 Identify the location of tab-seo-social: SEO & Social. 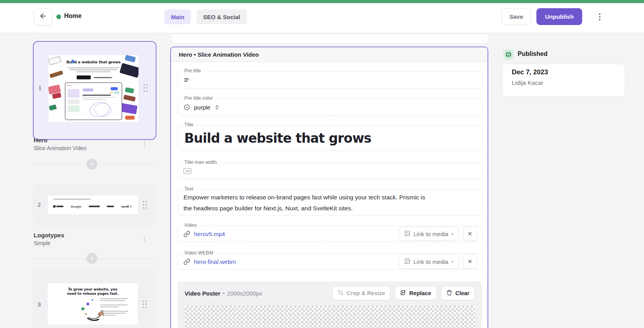
(221, 17).